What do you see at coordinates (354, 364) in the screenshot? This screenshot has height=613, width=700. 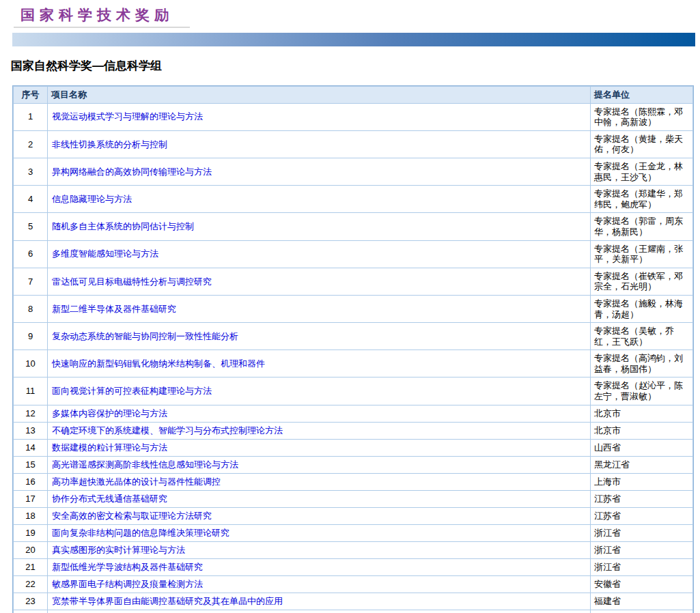 I see `table-row: 10快速响应的新型钨钼氧化物纳米结构制备、机理和器件专家提名（高鸿钧，刘益春，杨…` at bounding box center [354, 364].